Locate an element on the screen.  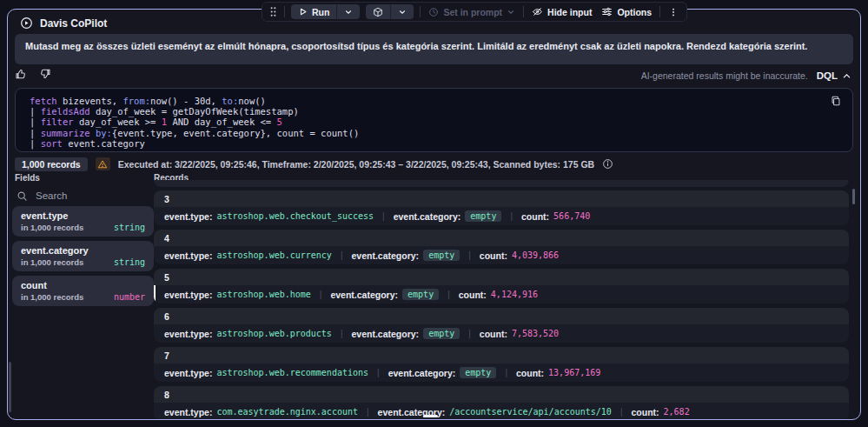
visualization-button is located at coordinates (378, 12).